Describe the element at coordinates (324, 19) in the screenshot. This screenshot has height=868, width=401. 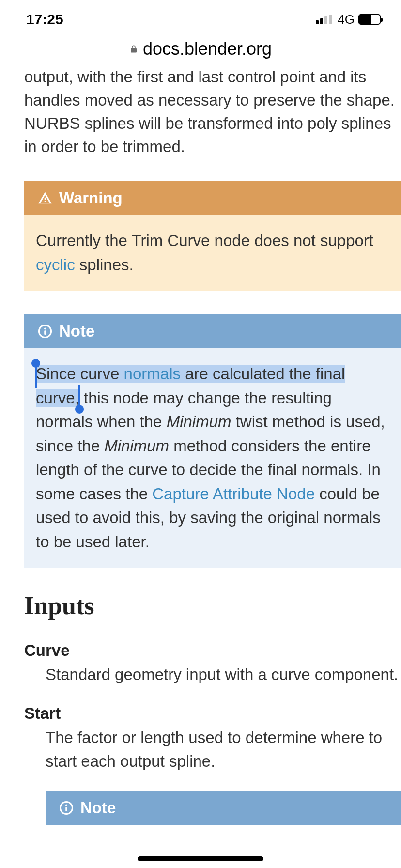
I see `signal-icon` at that location.